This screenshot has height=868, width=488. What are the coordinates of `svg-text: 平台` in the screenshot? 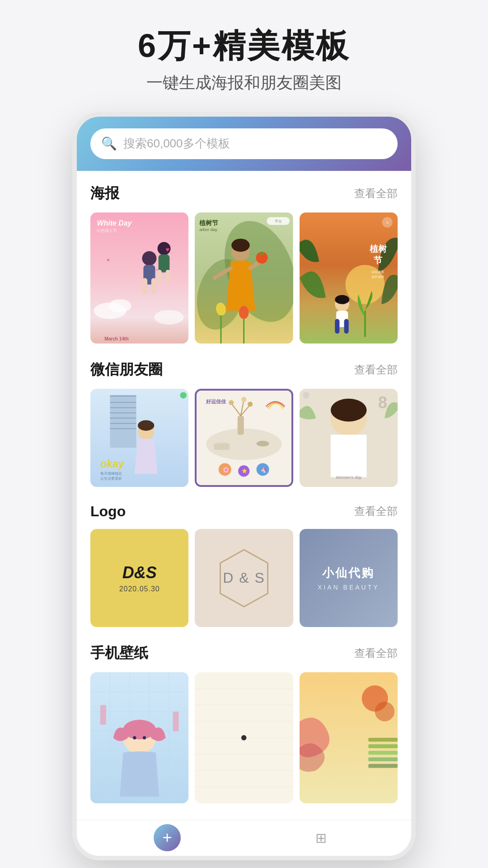 It's located at (278, 222).